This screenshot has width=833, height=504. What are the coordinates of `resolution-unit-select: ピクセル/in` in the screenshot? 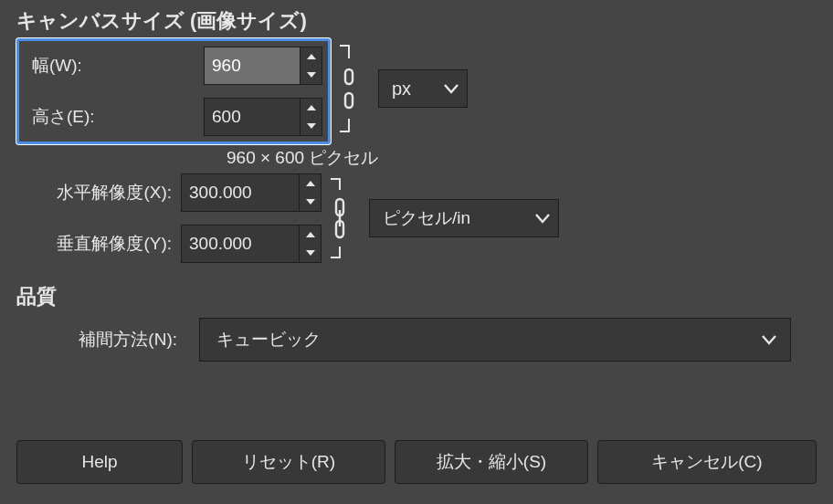 It's located at (464, 218).